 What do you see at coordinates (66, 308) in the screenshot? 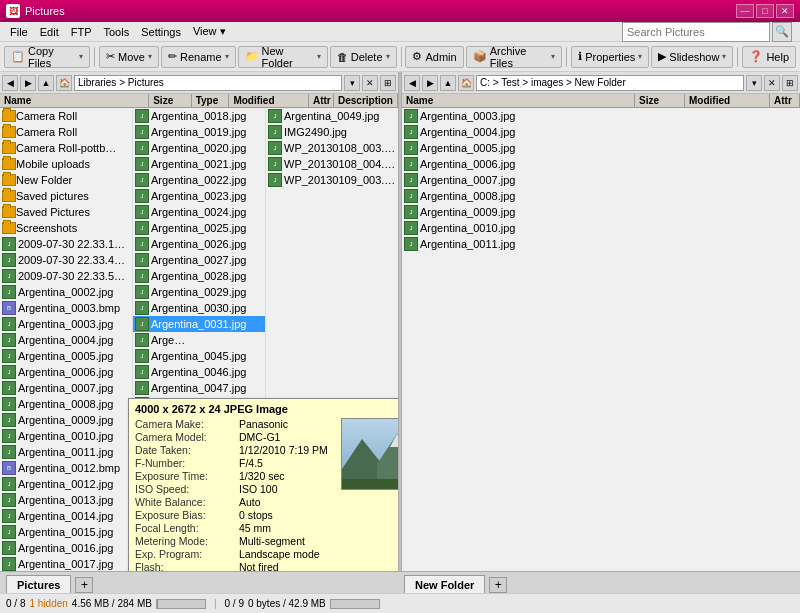
I see `list-item: BArgentina_0003.bmp` at bounding box center [66, 308].